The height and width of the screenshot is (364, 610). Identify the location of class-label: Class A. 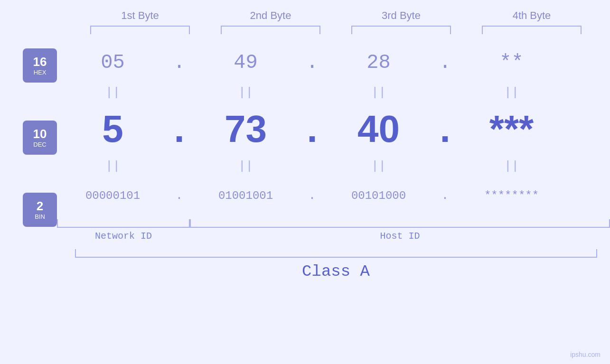
(336, 271).